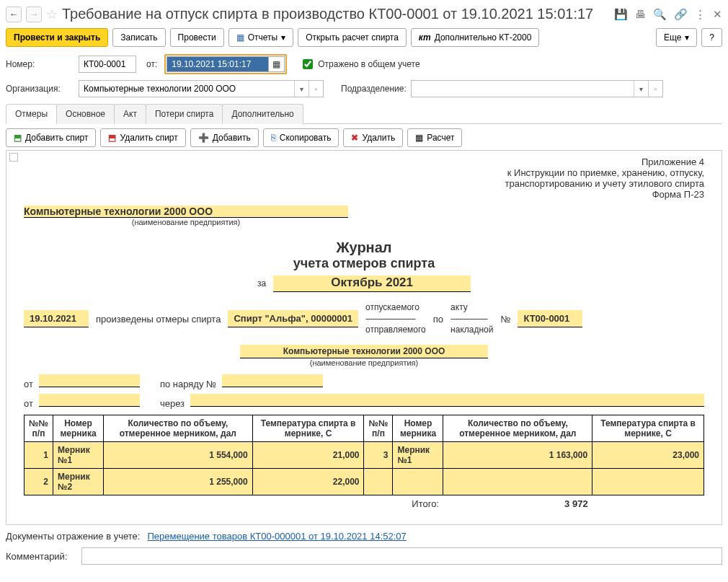  What do you see at coordinates (56, 138) in the screenshot?
I see `add-spirit-label: Добавить спирт` at bounding box center [56, 138].